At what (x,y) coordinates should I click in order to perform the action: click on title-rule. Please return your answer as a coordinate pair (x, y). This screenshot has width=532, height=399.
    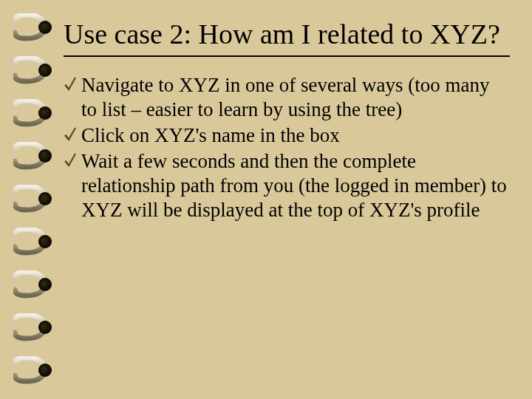
    Looking at the image, I should click on (287, 56).